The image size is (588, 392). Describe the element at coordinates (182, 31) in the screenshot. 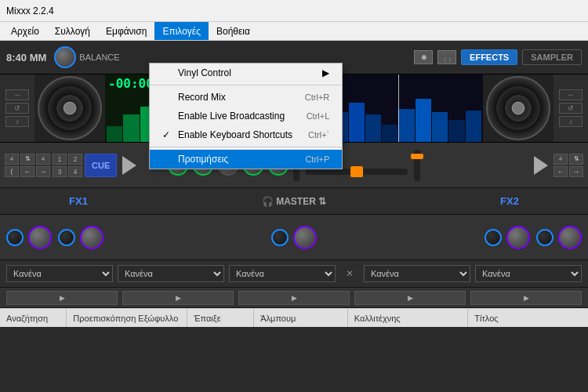

I see `menu-options: Επιλογές` at that location.